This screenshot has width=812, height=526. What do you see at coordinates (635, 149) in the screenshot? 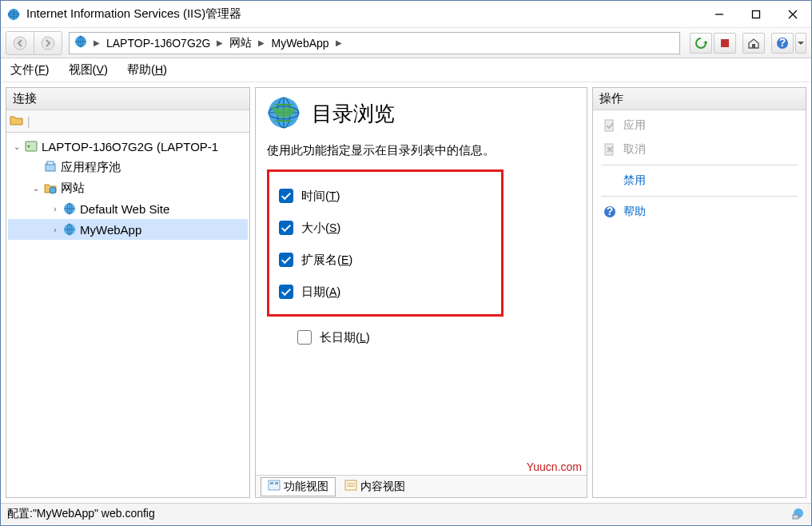
I see `action-cancel-label: 取消` at bounding box center [635, 149].